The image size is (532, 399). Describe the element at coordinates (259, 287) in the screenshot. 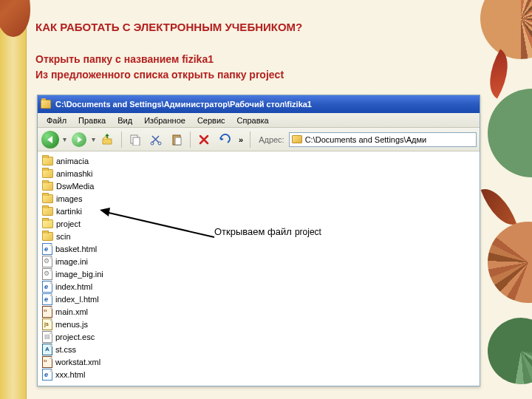

I see `file-row: index.html` at that location.